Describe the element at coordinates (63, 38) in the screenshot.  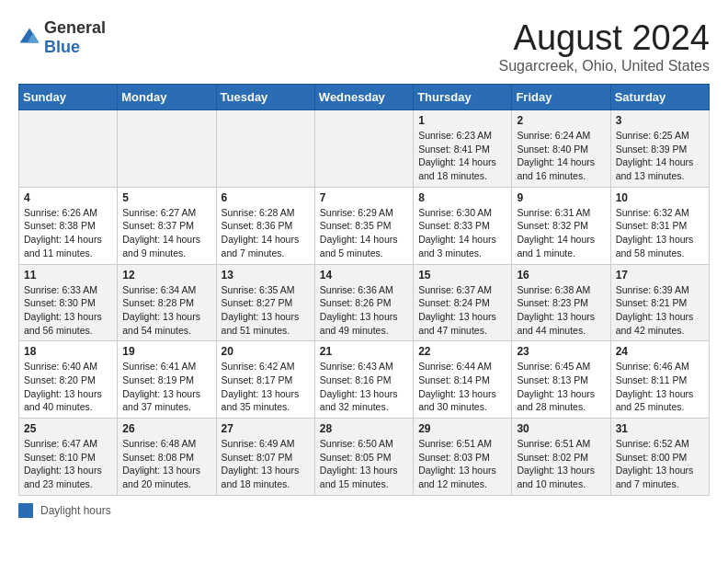
I see `logo: General Blue` at that location.